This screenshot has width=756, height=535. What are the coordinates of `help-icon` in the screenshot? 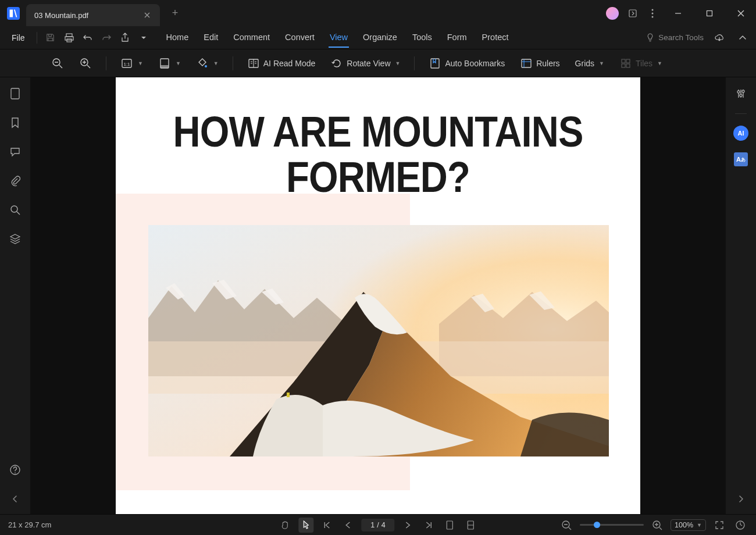 It's located at (15, 470).